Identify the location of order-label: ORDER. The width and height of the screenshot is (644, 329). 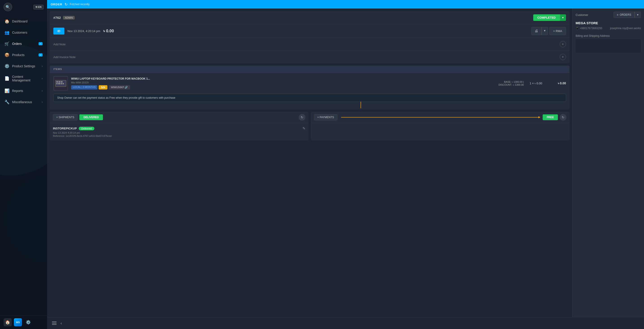
(56, 4).